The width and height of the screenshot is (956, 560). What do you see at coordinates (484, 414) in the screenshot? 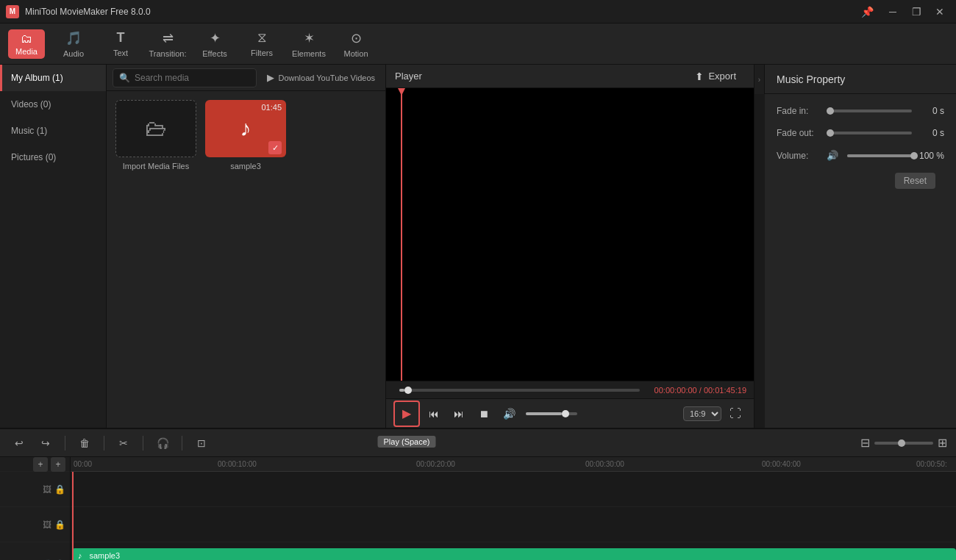
I see `stop-button: ⏹` at bounding box center [484, 414].